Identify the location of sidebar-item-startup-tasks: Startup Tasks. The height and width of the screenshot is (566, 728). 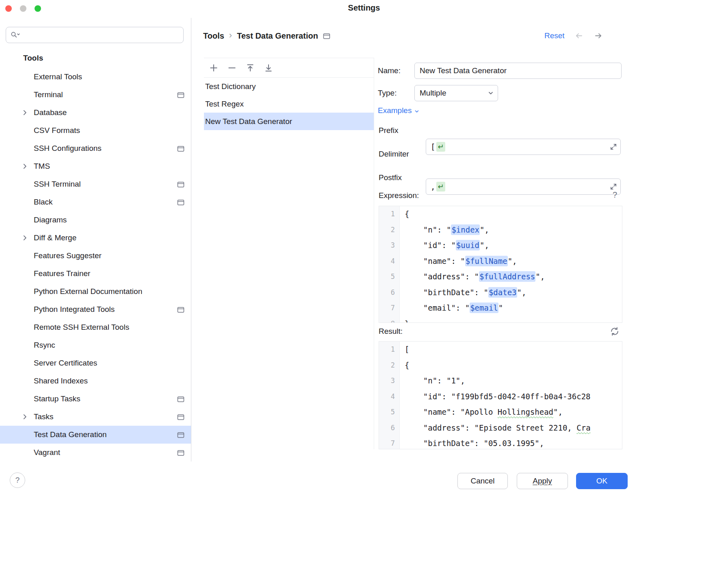
(95, 399).